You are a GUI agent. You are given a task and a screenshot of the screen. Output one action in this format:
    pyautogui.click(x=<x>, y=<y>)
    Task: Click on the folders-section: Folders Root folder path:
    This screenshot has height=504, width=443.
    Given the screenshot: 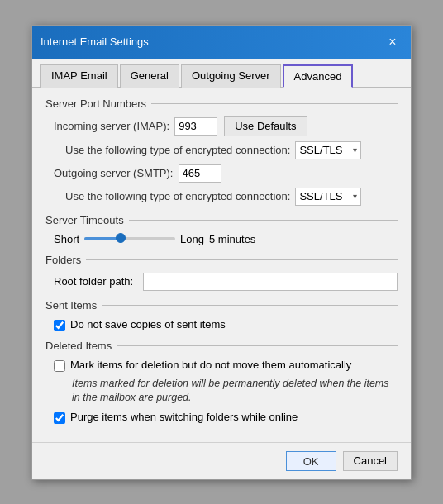 What is the action you would take?
    pyautogui.click(x=222, y=273)
    